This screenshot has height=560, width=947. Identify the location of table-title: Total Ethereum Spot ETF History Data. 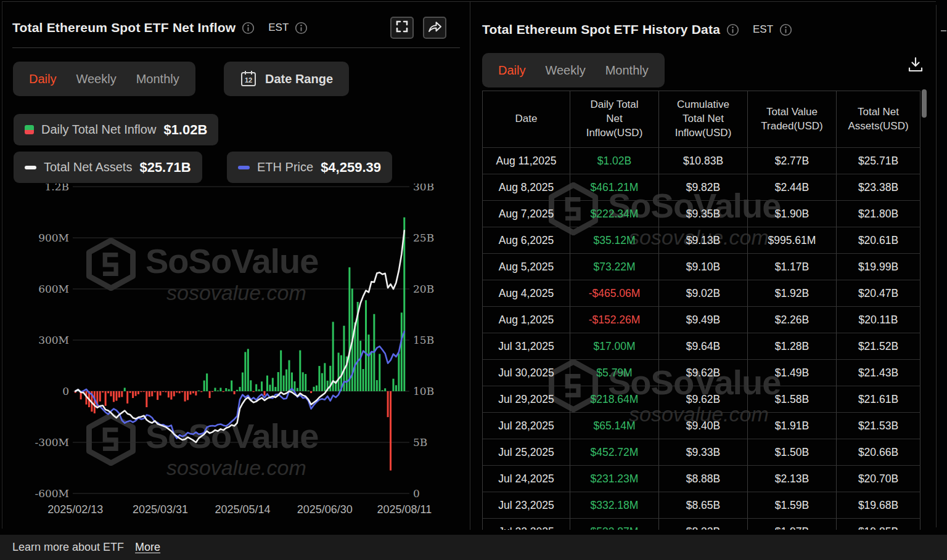
(601, 30).